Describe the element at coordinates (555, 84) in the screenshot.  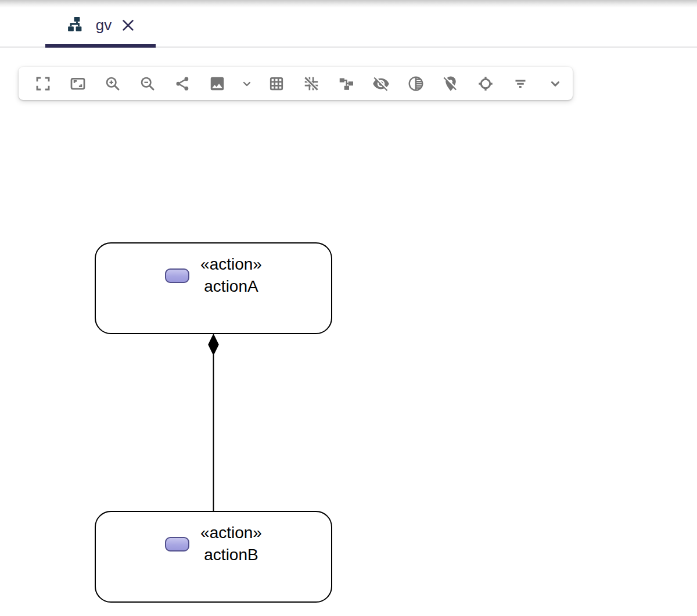
I see `more-tools-button` at that location.